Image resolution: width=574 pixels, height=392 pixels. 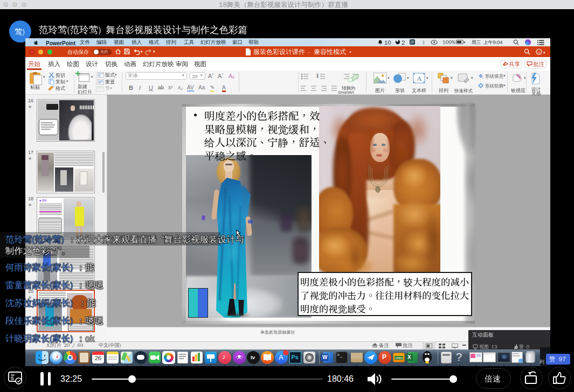 What do you see at coordinates (318, 76) in the screenshot?
I see `svg-text: 2` at bounding box center [318, 76].